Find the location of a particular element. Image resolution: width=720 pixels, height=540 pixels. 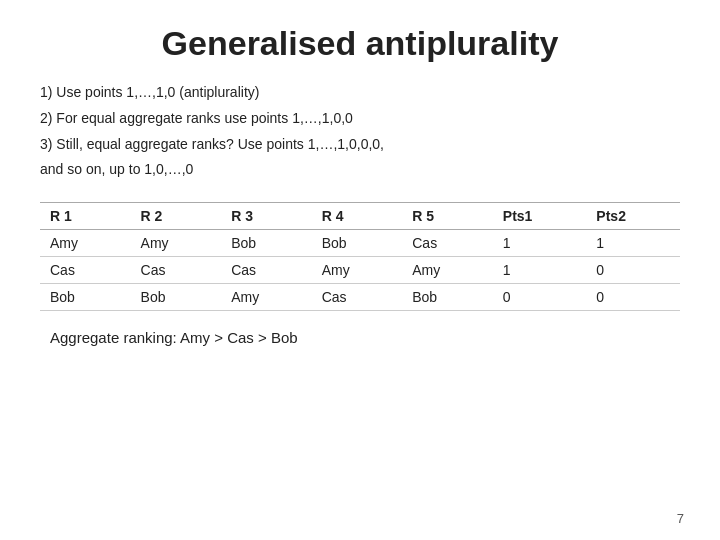

table-header-row: R 1R 2R 3R 4R 5Pts1Pts2 is located at coordinates (360, 216).